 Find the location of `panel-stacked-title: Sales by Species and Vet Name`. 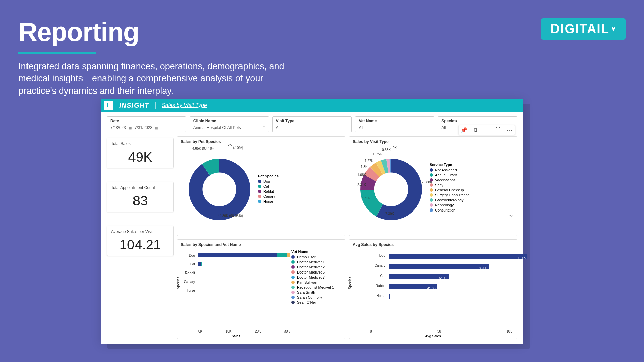

panel-stacked-title: Sales by Species and Vet Name is located at coordinates (261, 245).